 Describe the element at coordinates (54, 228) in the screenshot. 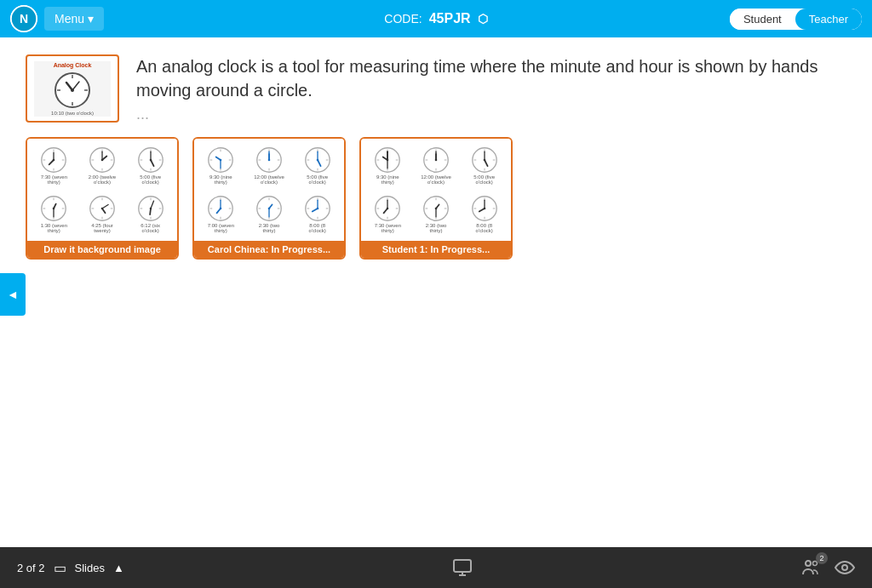

I see `clock-label: 1:30 (seven thirty)` at that location.